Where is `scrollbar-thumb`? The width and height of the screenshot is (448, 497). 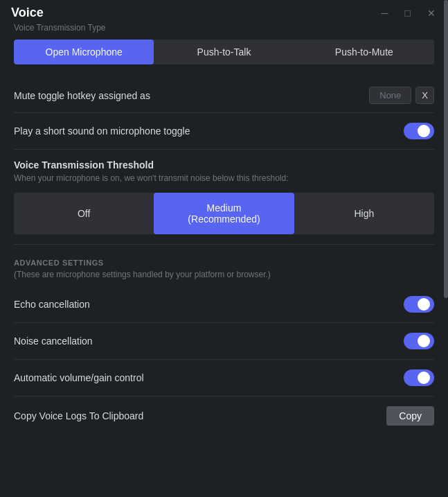
scrollbar-thumb is located at coordinates (446, 149).